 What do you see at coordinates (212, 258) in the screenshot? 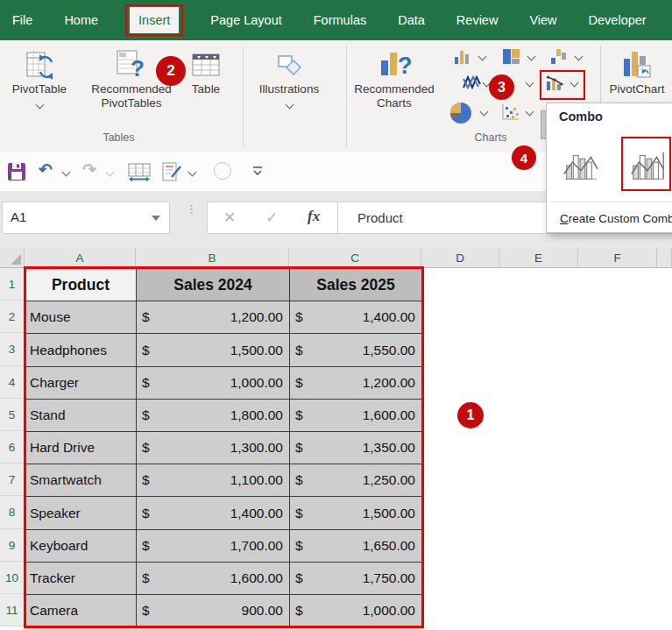
I see `col-header-B: B` at bounding box center [212, 258].